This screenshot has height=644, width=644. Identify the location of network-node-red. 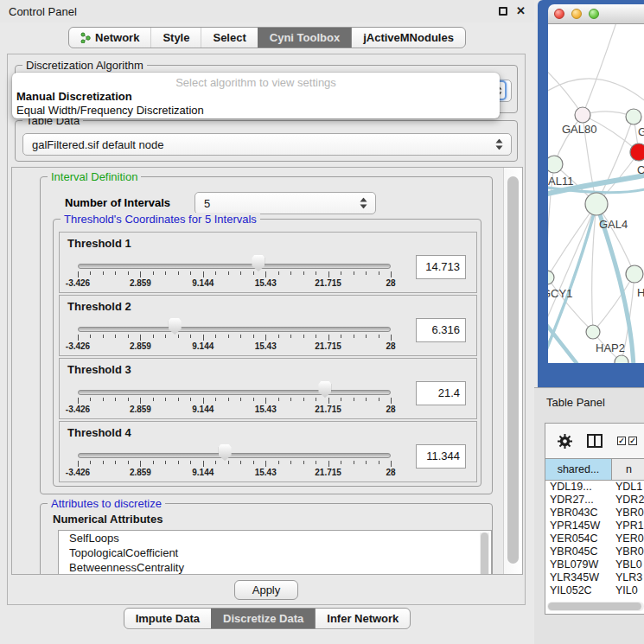
(637, 152).